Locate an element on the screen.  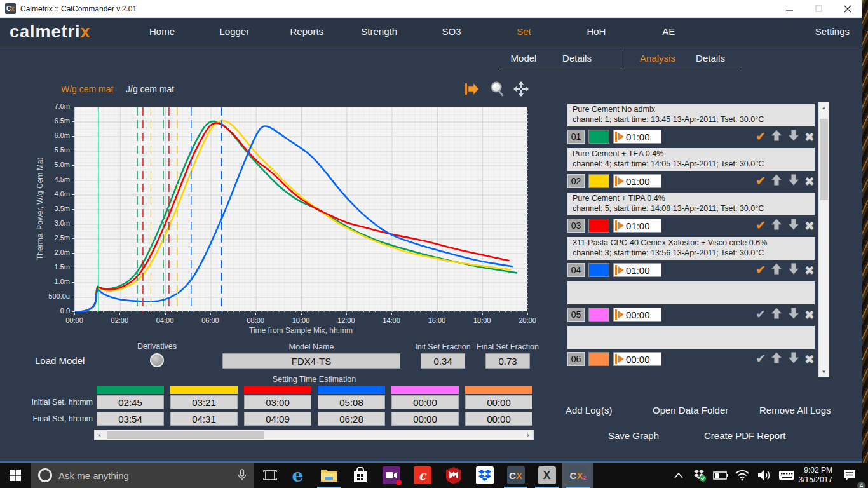
taskbar-app-dropbox is located at coordinates (484, 475).